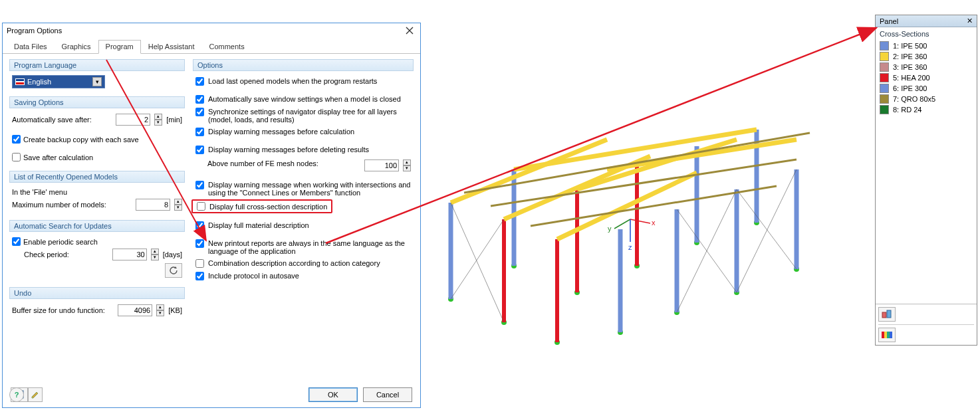 The height and width of the screenshot is (412, 980). Describe the element at coordinates (410, 31) in the screenshot. I see `close-button` at that location.